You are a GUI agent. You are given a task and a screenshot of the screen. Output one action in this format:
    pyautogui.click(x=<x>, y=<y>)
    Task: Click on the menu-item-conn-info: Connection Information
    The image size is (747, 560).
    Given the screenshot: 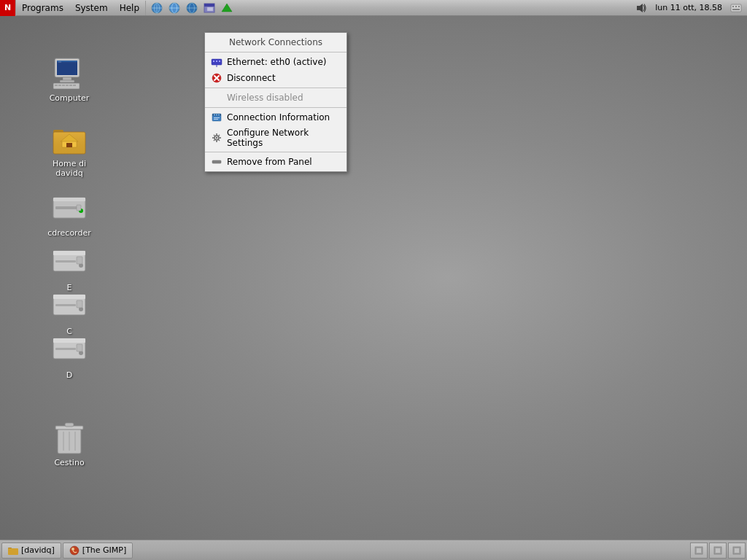 What is the action you would take?
    pyautogui.click(x=276, y=117)
    